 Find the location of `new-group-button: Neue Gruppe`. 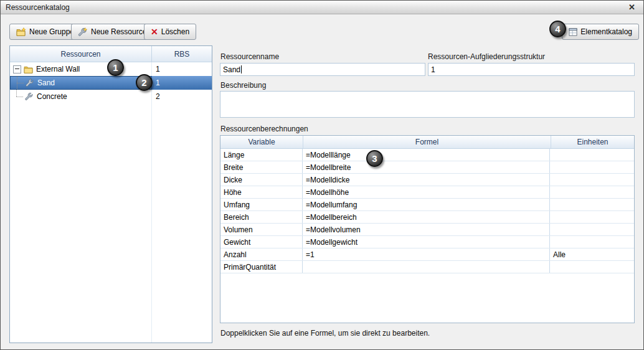

new-group-button: Neue Gruppe is located at coordinates (45, 32).